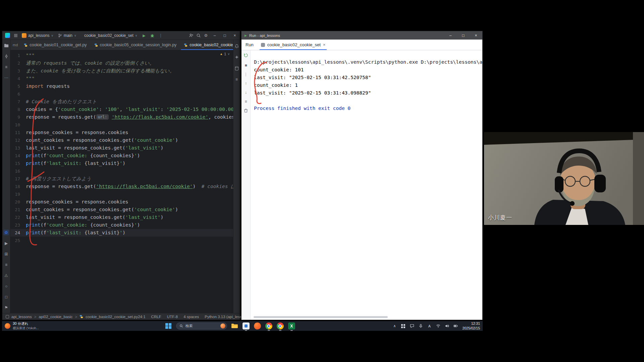  Describe the element at coordinates (6, 276) in the screenshot. I see `problems-tool-icon: ⚠` at that location.